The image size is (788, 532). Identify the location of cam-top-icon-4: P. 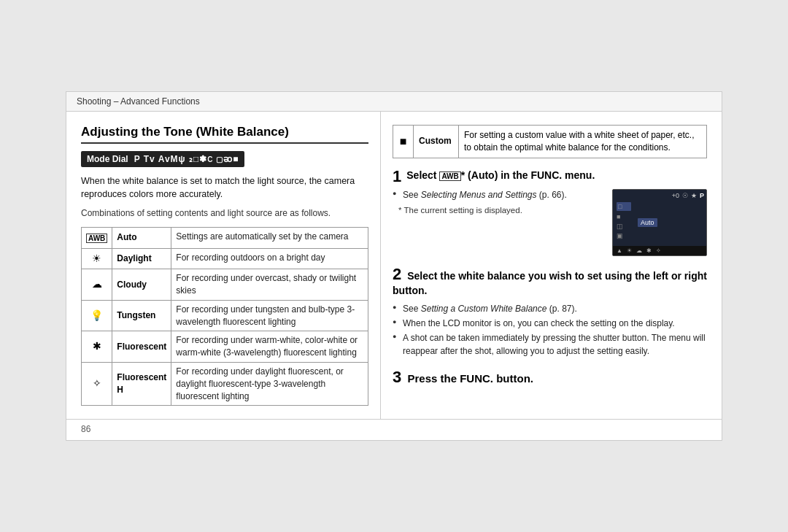
(702, 196).